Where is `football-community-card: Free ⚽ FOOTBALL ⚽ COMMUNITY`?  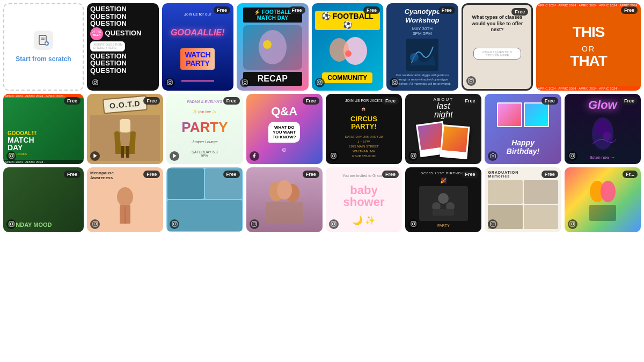 football-community-card: Free ⚽ FOOTBALL ⚽ COMMUNITY is located at coordinates (348, 47).